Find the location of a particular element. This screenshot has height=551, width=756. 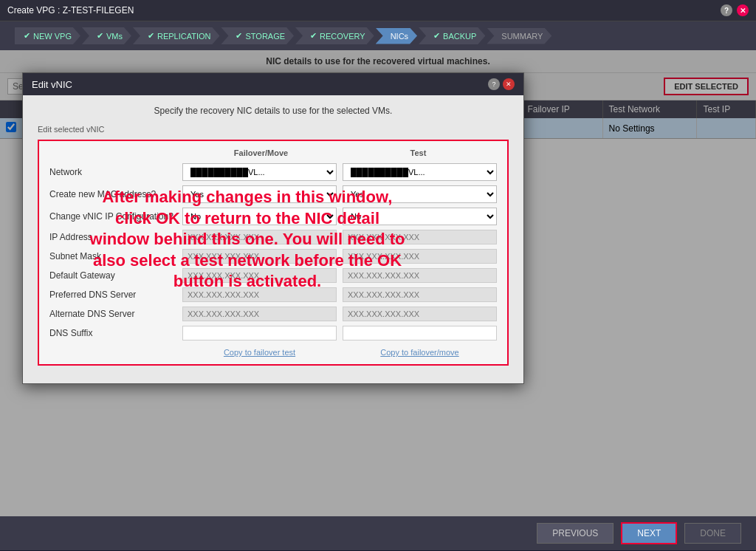

dialog-title-text: Edit vNIC is located at coordinates (52, 84).